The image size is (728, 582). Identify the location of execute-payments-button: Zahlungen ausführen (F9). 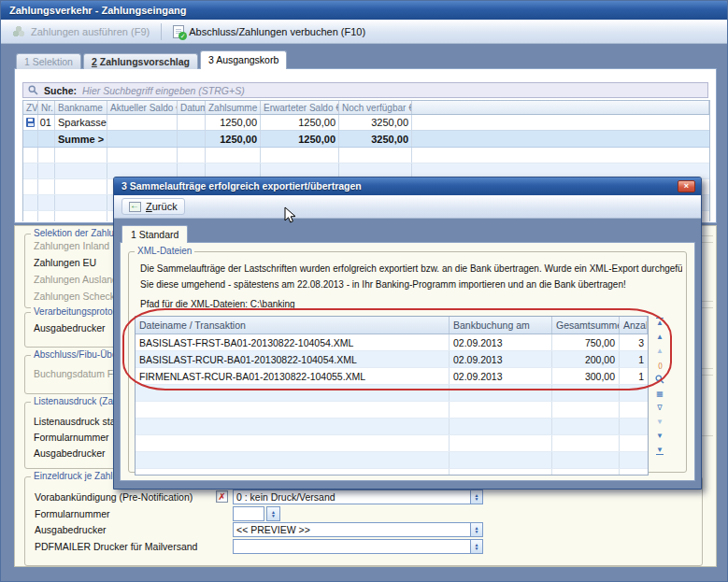
(80, 32).